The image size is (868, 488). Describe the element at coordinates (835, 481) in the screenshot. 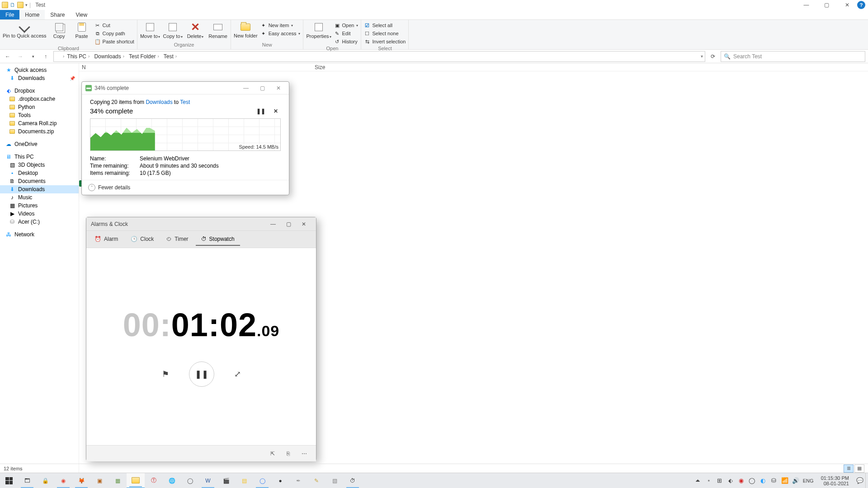

I see `tray-clock: 01:15:30 PM 08-01-2021` at that location.